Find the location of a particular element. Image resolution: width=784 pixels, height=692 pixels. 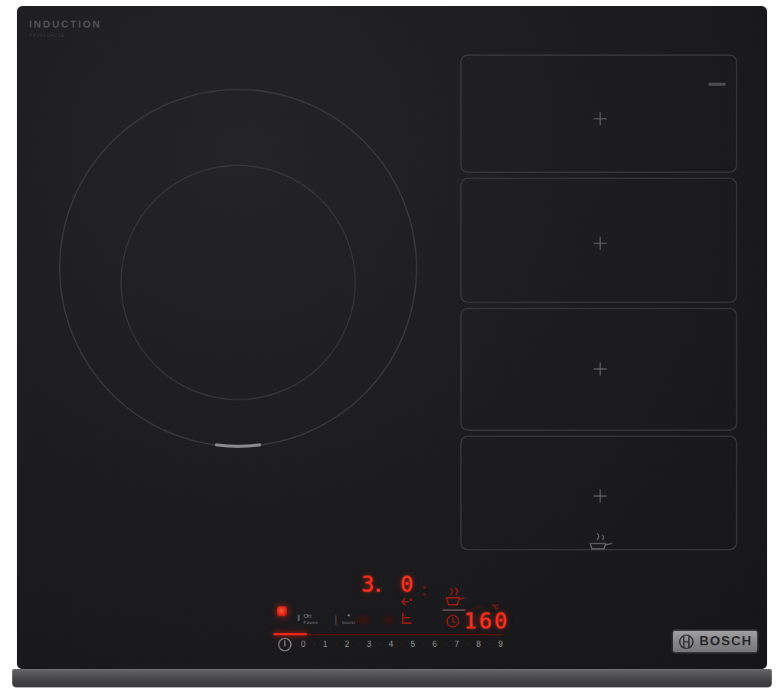

slider-number-8: 8 is located at coordinates (479, 644).